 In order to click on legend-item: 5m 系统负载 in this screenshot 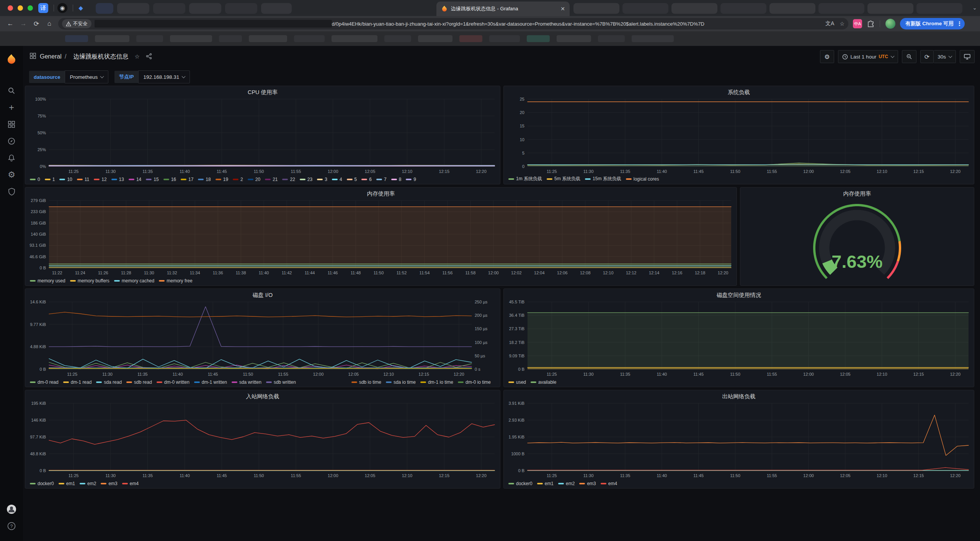, I will do `click(564, 179)`.